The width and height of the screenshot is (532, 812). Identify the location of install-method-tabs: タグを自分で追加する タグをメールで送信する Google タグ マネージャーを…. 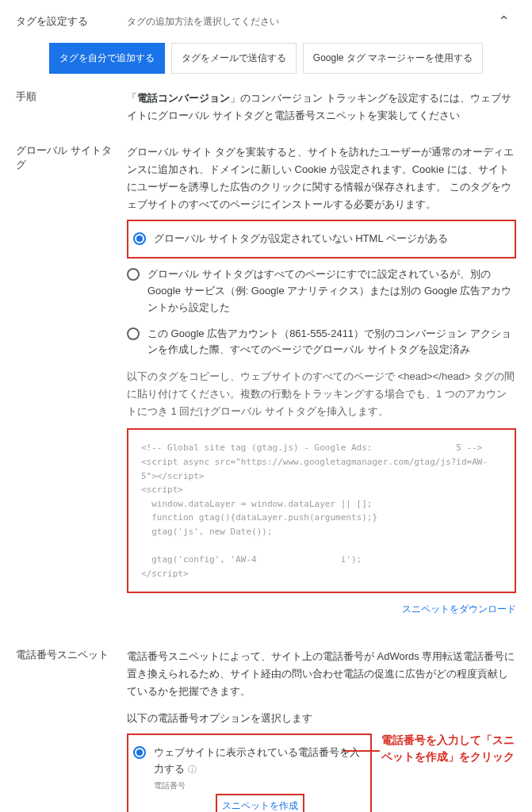
(266, 59).